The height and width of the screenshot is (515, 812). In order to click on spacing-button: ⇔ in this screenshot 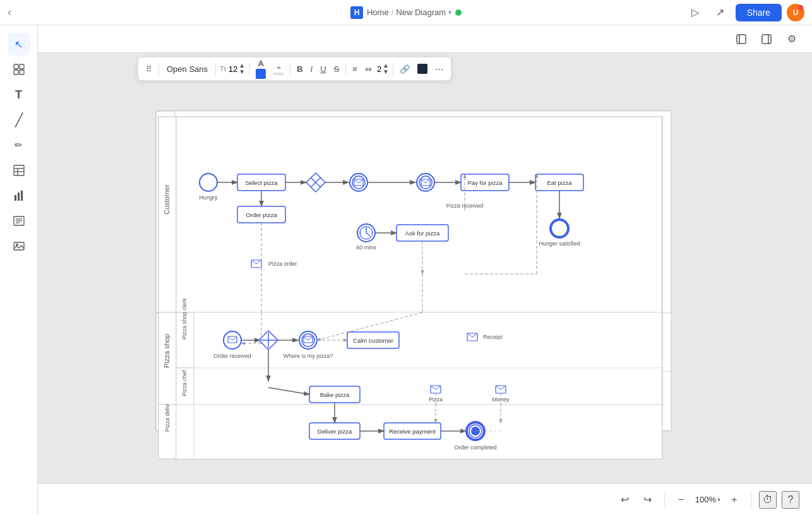, I will do `click(369, 69)`.